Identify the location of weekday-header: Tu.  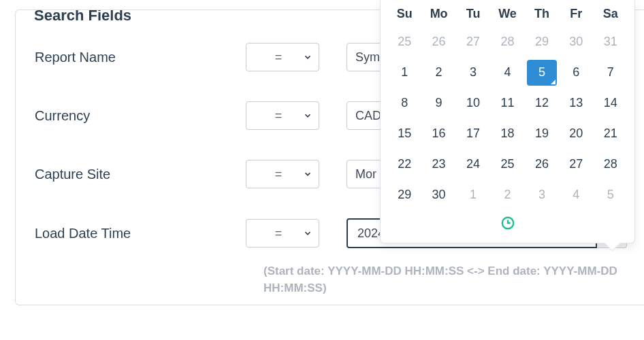
(473, 15).